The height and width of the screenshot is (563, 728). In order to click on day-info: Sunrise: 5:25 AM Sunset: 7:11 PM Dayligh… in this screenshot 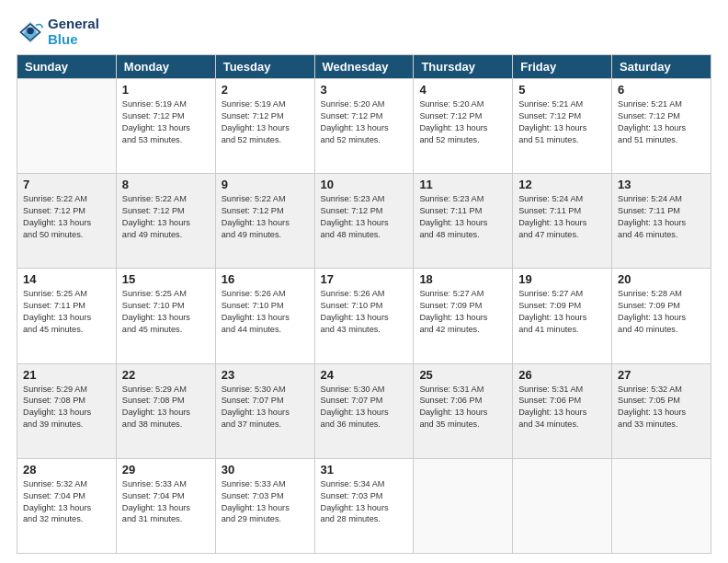, I will do `click(66, 312)`.